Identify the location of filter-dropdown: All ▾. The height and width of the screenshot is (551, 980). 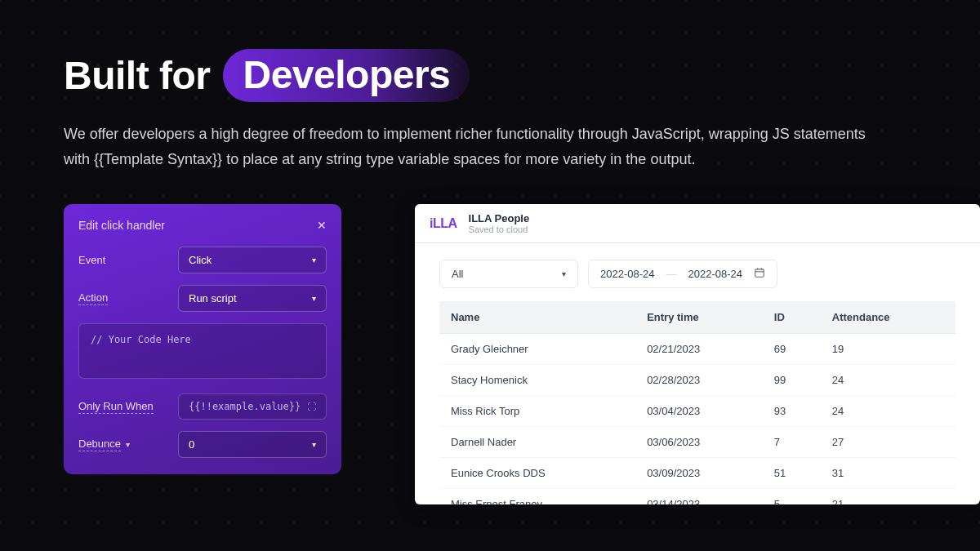
(509, 274).